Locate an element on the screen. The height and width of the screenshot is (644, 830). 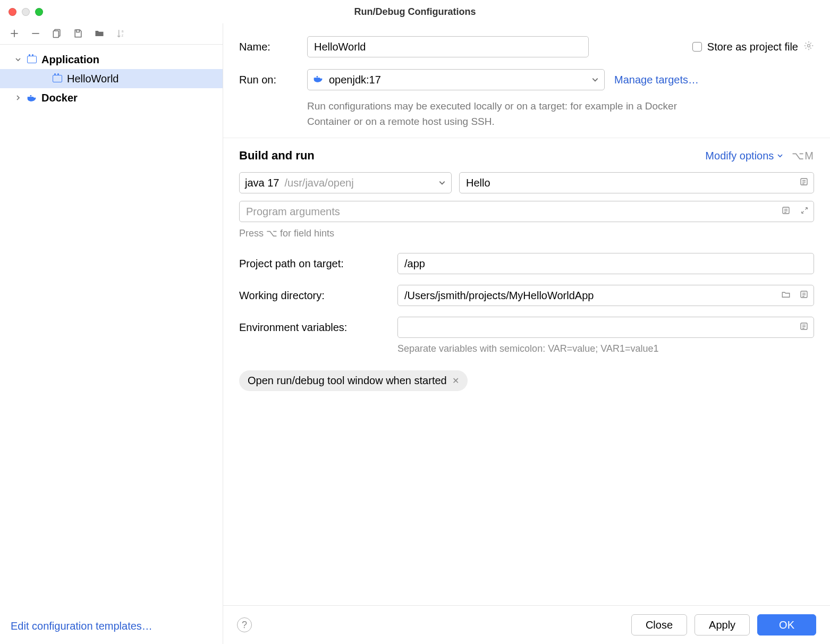
window-zoom-icon is located at coordinates (39, 12).